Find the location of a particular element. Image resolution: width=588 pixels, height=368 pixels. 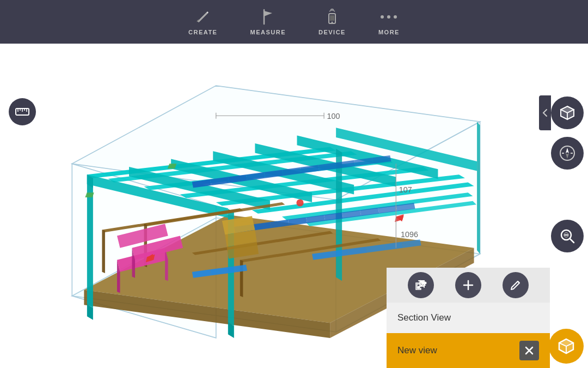

add-view-button is located at coordinates (468, 285).